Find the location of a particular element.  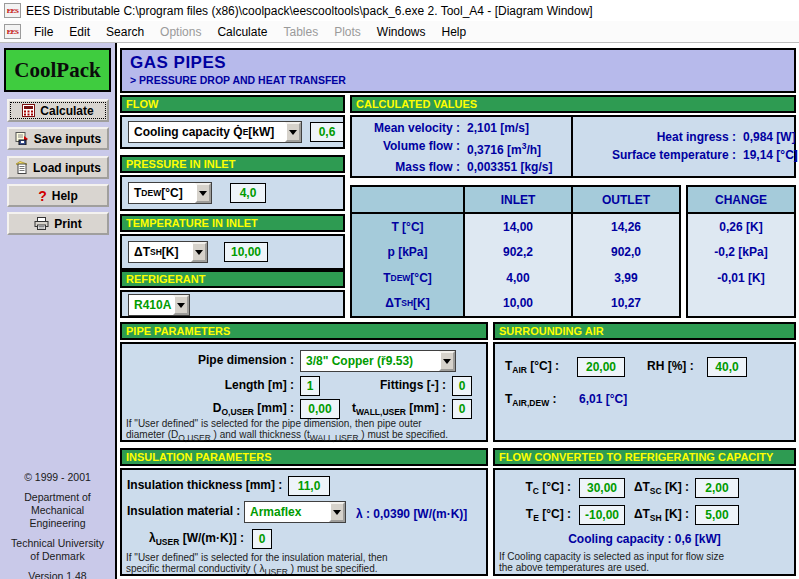

pressure-value-input: 4,0 is located at coordinates (248, 193).